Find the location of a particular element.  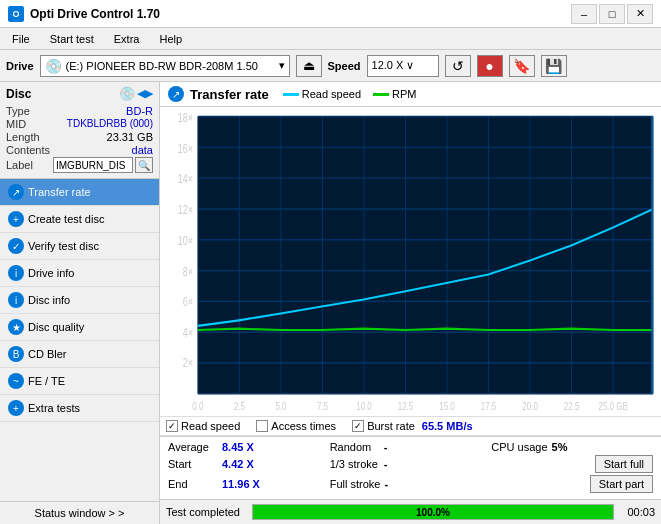

stroke-1-3-col: 1/3 stroke - is located at coordinates (411, 464).